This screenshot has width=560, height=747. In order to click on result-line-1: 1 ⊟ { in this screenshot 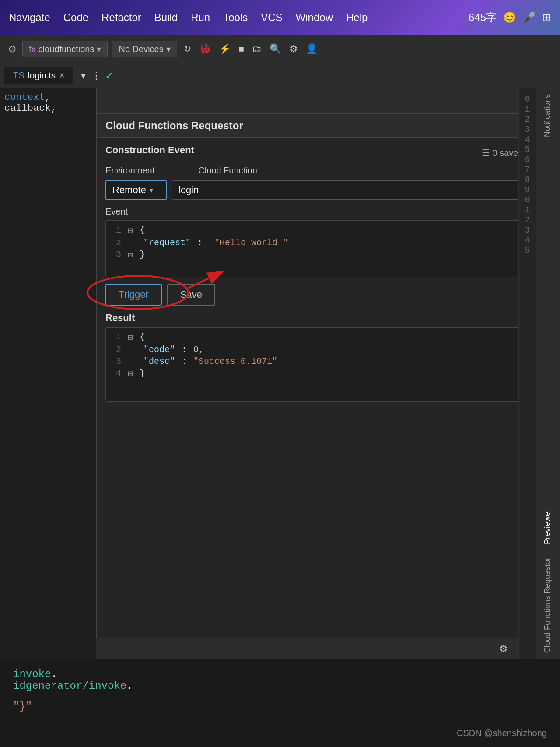, I will do `click(328, 337)`.